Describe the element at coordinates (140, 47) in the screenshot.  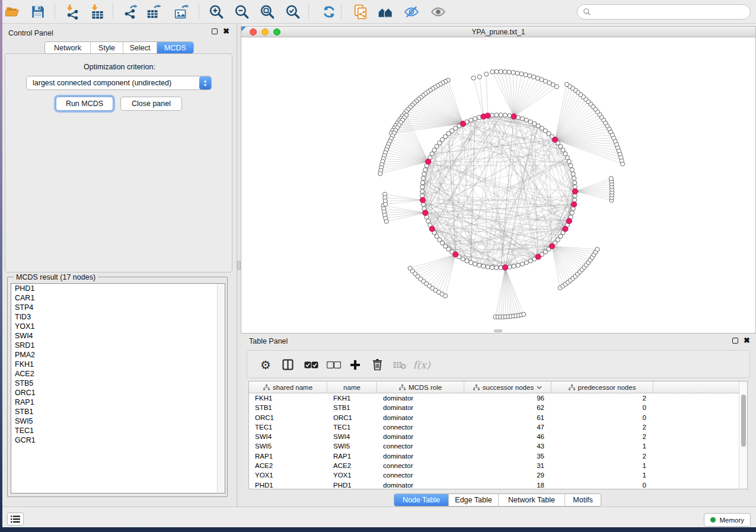
I see `tab-select: Select` at that location.